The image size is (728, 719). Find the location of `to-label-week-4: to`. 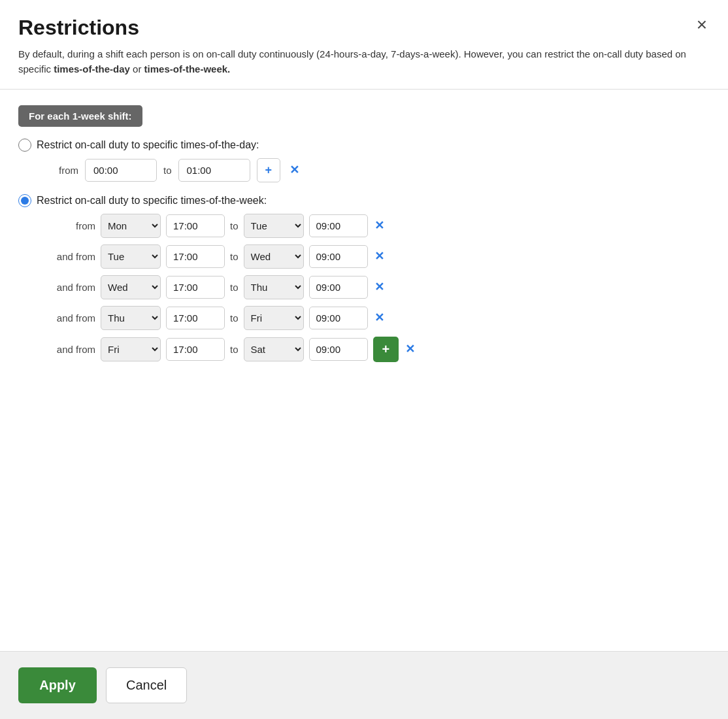

to-label-week-4: to is located at coordinates (234, 349).